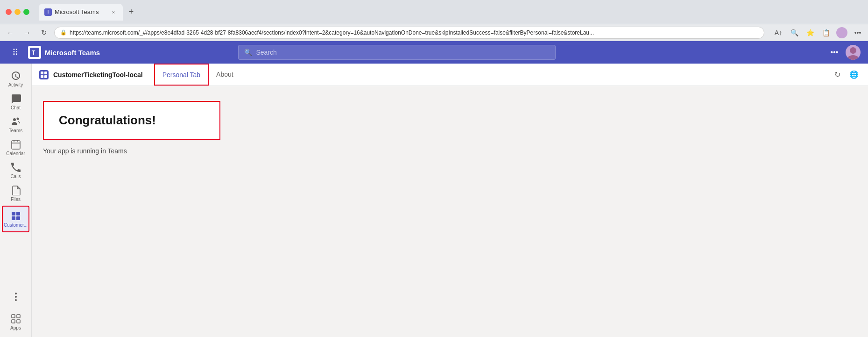  I want to click on activity-label: Activity, so click(16, 85).